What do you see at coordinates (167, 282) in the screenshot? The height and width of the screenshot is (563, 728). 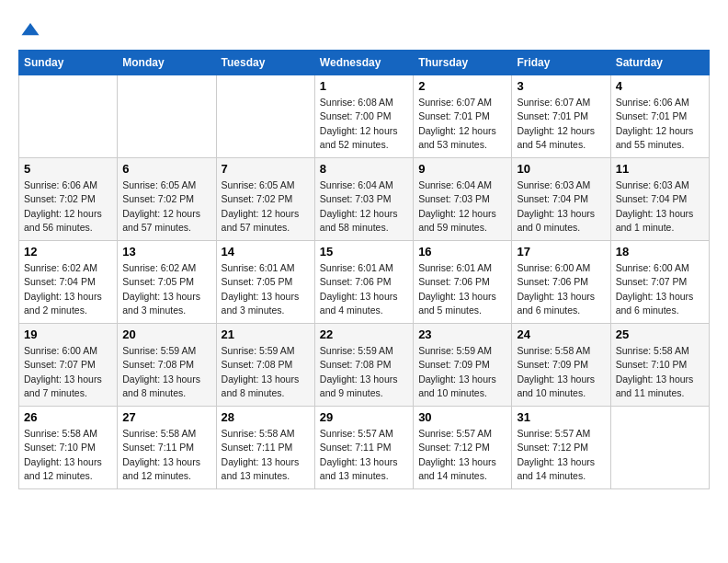 I see `day-cell: 13Sunrise: 6:02 AM Sunset: 7:05 PM Dayli…` at bounding box center [167, 282].